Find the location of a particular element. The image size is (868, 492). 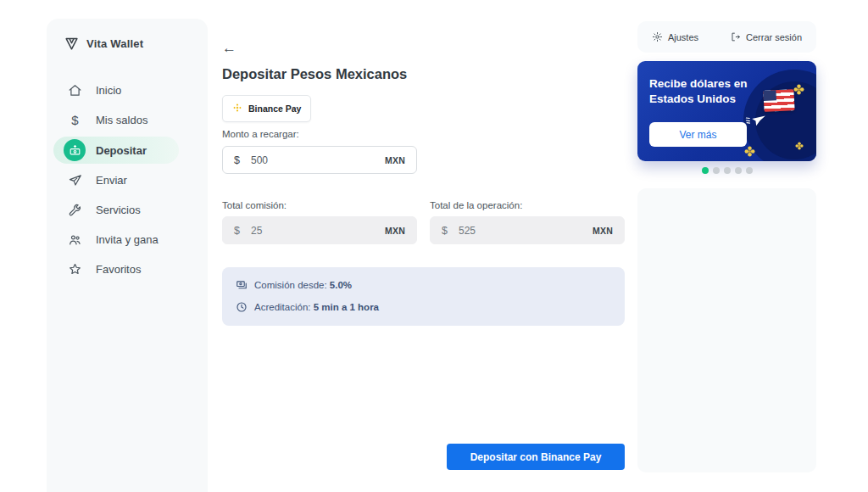

promo-cta-button: Ver más is located at coordinates (698, 134).